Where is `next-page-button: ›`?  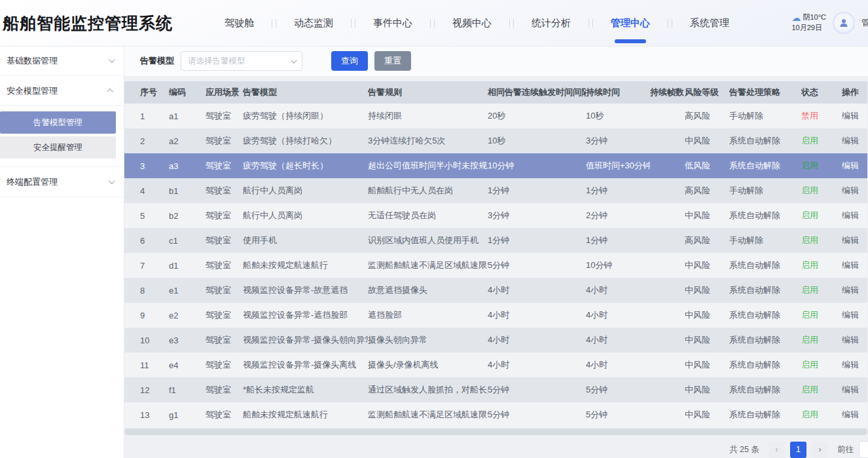 next-page-button: › is located at coordinates (820, 449).